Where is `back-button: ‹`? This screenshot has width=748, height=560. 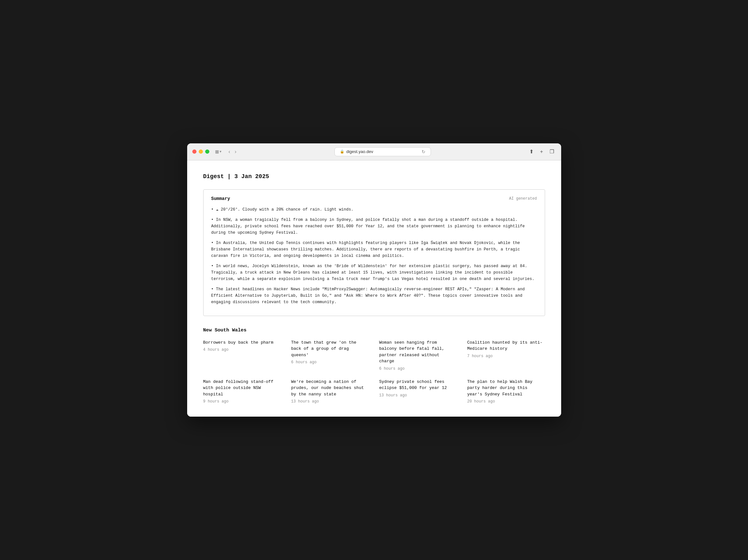 back-button: ‹ is located at coordinates (229, 152).